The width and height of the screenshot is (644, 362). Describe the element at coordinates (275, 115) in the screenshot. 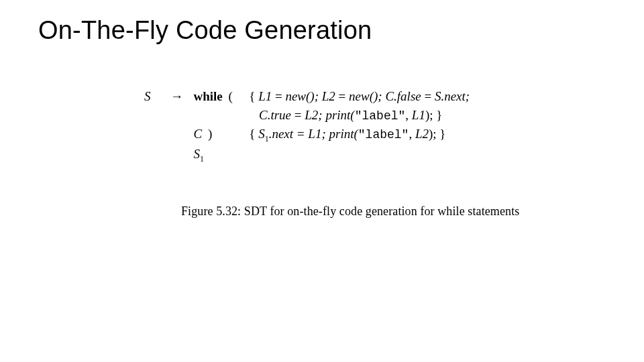

I see `ctrue: C.true` at that location.